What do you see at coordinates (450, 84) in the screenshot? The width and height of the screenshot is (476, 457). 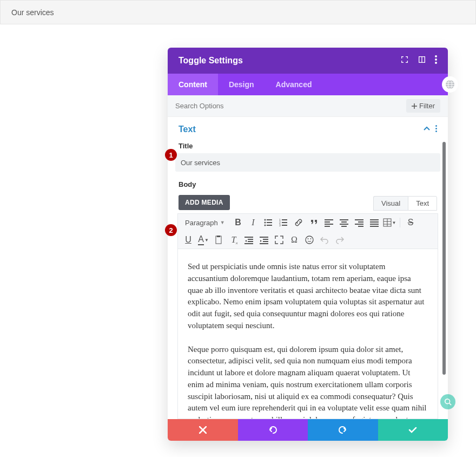 I see `globe-icon` at bounding box center [450, 84].